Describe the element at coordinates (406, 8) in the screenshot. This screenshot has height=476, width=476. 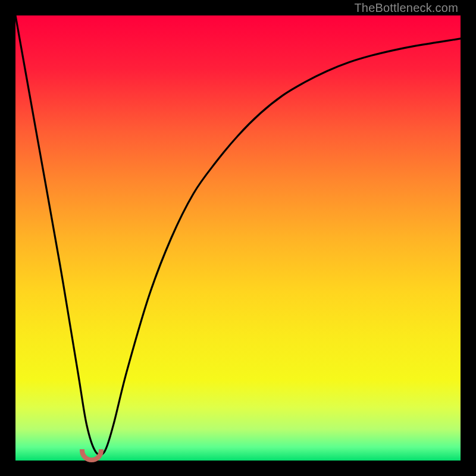
I see `attribution-text: TheBottleneck.com` at that location.